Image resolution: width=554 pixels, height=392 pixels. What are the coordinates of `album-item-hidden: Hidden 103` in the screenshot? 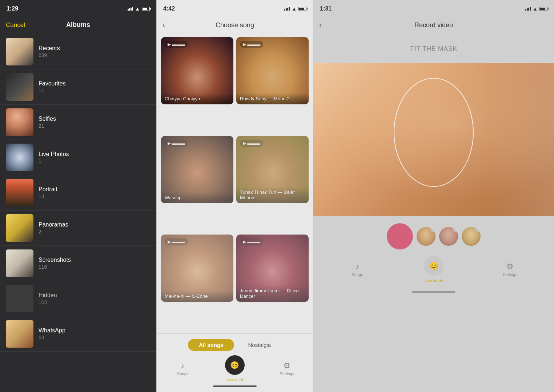 It's located at (78, 299).